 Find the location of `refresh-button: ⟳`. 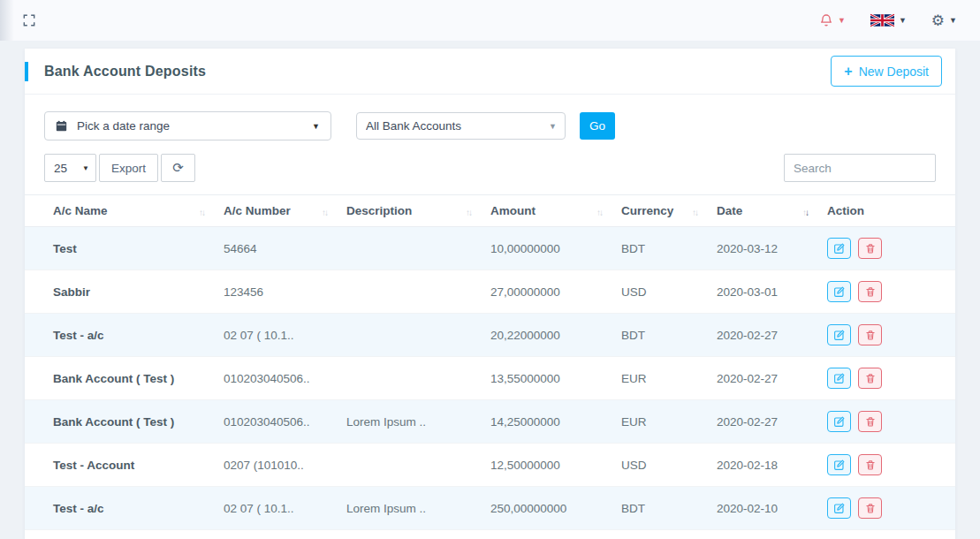

refresh-button: ⟳ is located at coordinates (179, 168).